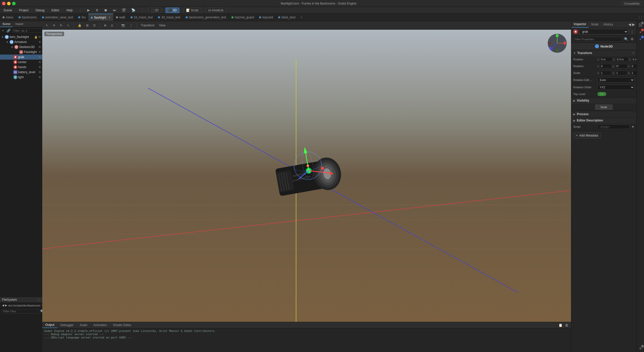  I want to click on tool-camera: 📷, so click(123, 25).